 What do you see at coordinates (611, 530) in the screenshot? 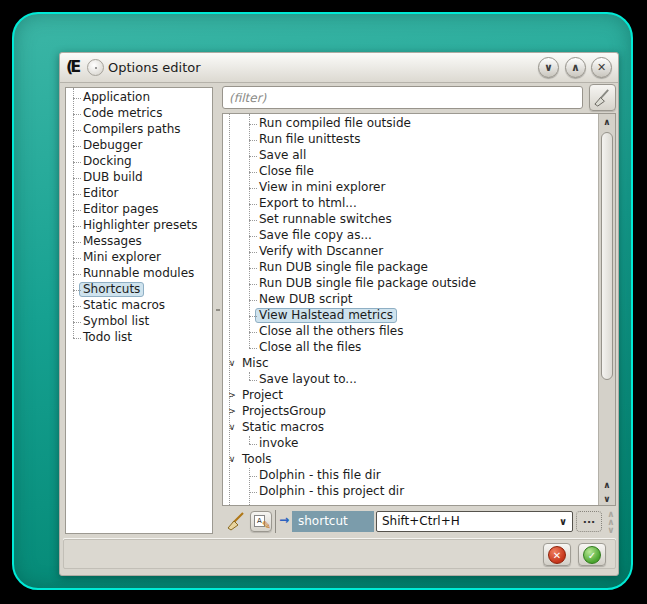
I see `scroll-down-icon: ∨` at bounding box center [611, 530].